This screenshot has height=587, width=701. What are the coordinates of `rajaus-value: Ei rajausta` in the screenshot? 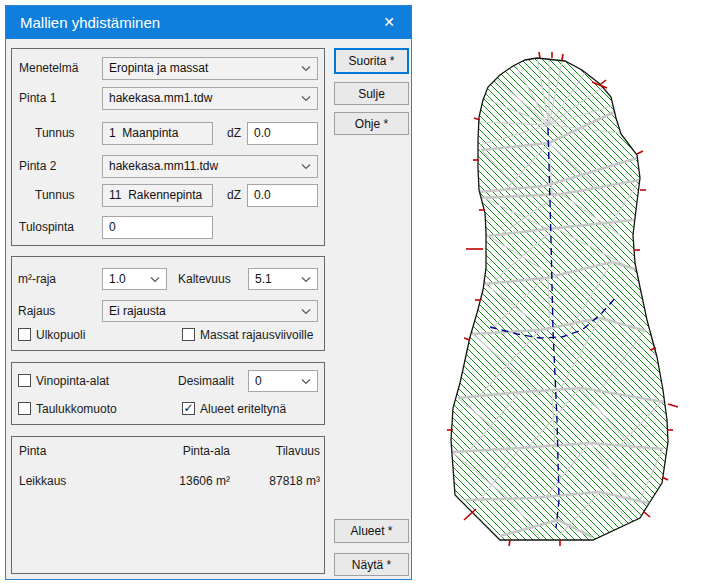 It's located at (138, 311).